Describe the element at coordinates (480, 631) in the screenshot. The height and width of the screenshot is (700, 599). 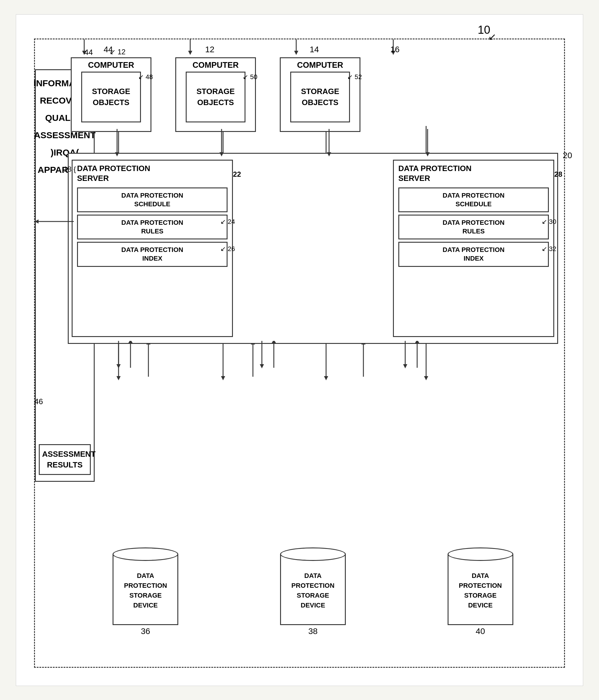
I see `storage-device-3-num: 40` at that location.